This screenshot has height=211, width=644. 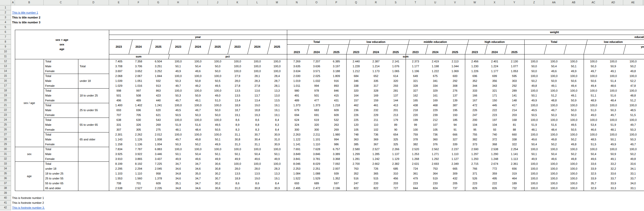 I want to click on data-cell: 105, so click(x=435, y=130).